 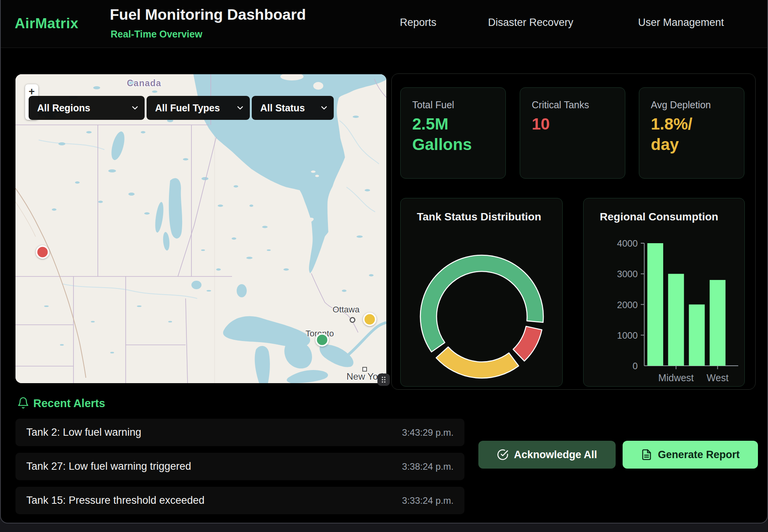 What do you see at coordinates (681, 22) in the screenshot?
I see `nav-user-management: User Management` at bounding box center [681, 22].